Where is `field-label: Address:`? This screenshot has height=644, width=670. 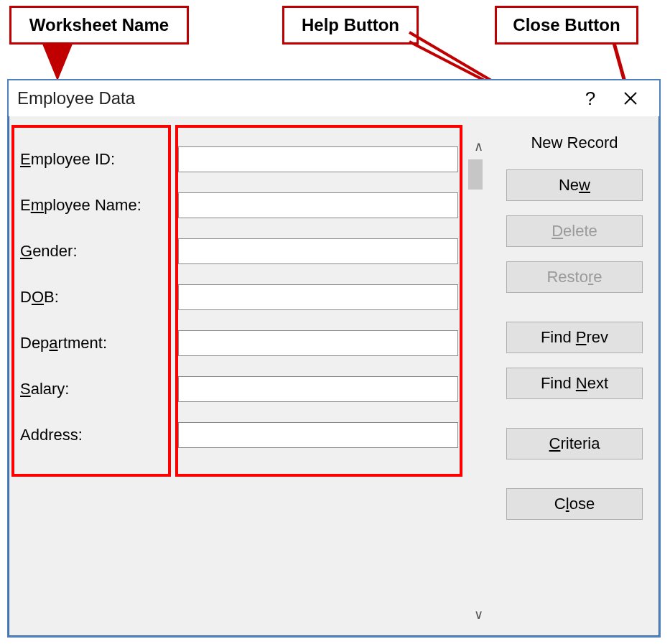 field-label: Address: is located at coordinates (99, 435).